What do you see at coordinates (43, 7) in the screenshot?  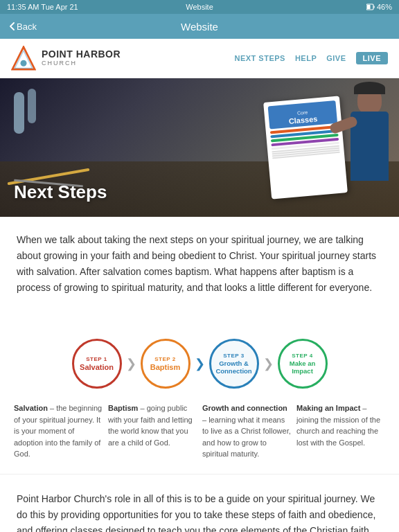 I see `status-time: 11:35 AM Tue Apr 21` at bounding box center [43, 7].